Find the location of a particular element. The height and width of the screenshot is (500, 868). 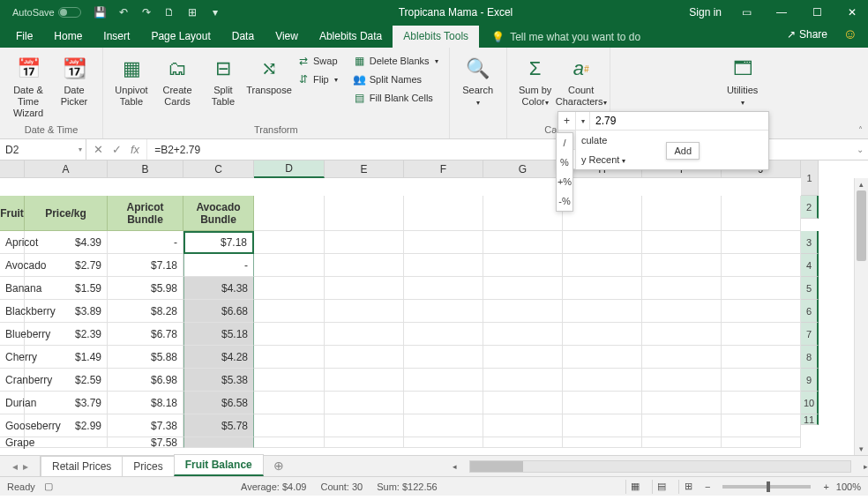

op-minus-percent: -% is located at coordinates (565, 201).